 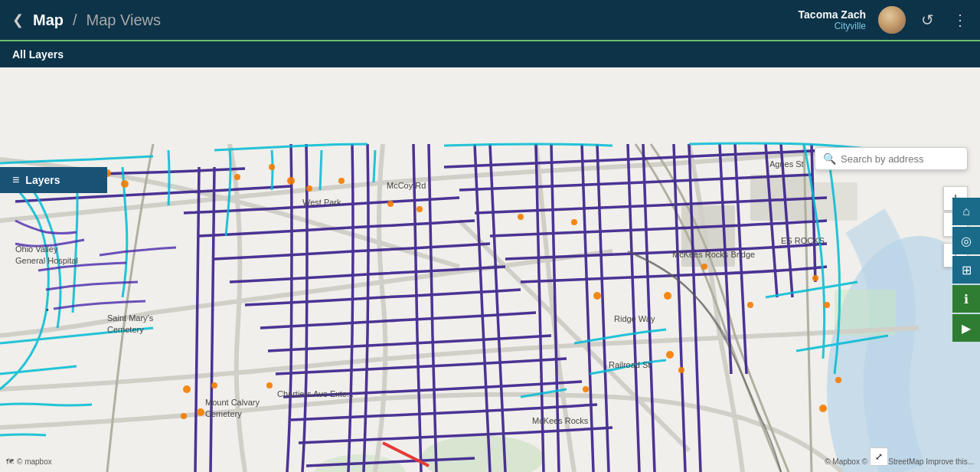 What do you see at coordinates (899, 461) in the screenshot?
I see `attribution-right-text: © Mapbox © OpenStreetMap Improve this...` at bounding box center [899, 461].